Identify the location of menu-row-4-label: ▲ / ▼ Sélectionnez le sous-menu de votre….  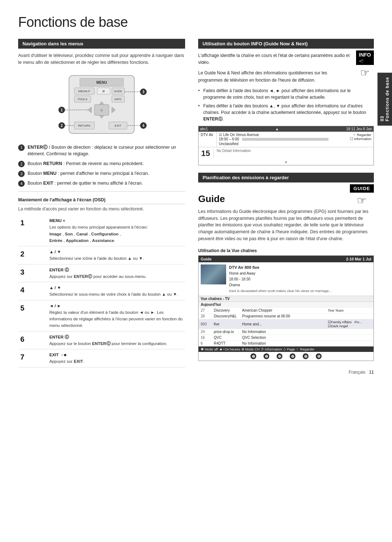
(116, 291).